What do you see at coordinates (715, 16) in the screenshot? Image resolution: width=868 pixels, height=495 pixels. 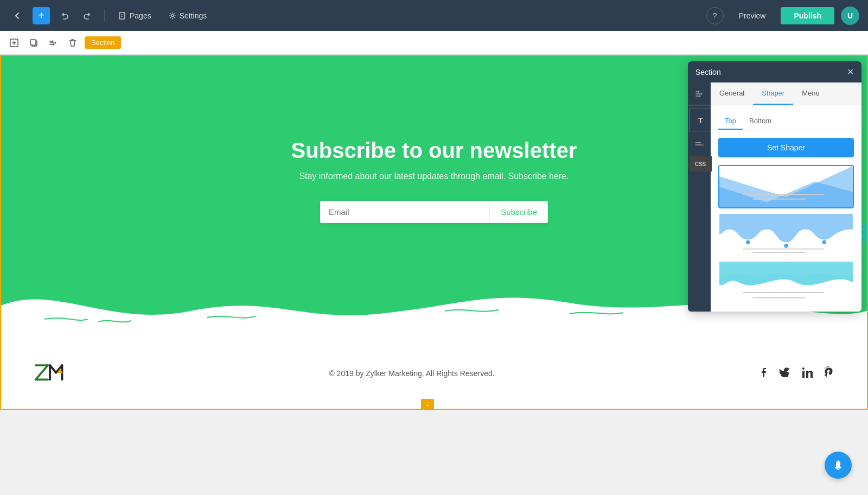 I see `help-button: ?` at bounding box center [715, 16].